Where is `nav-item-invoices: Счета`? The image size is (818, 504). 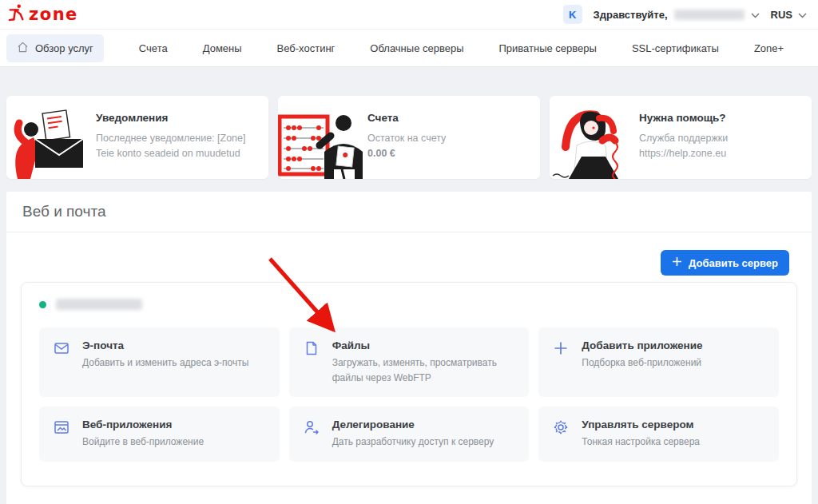
nav-item-invoices: Счета is located at coordinates (153, 48).